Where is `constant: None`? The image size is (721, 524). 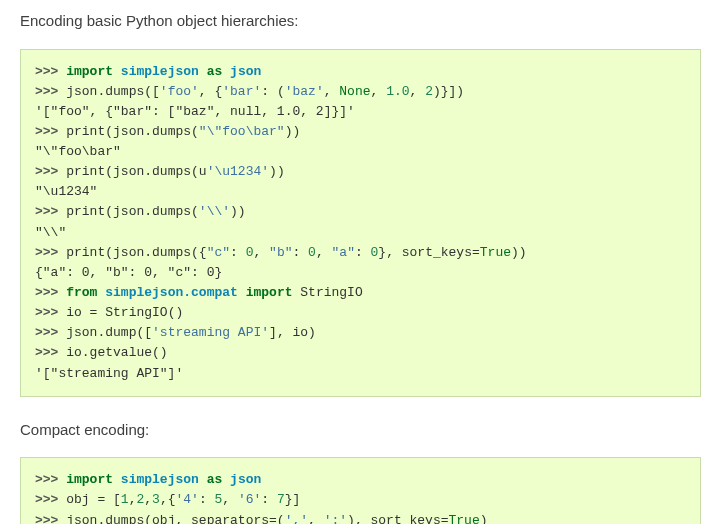 constant: None is located at coordinates (354, 92).